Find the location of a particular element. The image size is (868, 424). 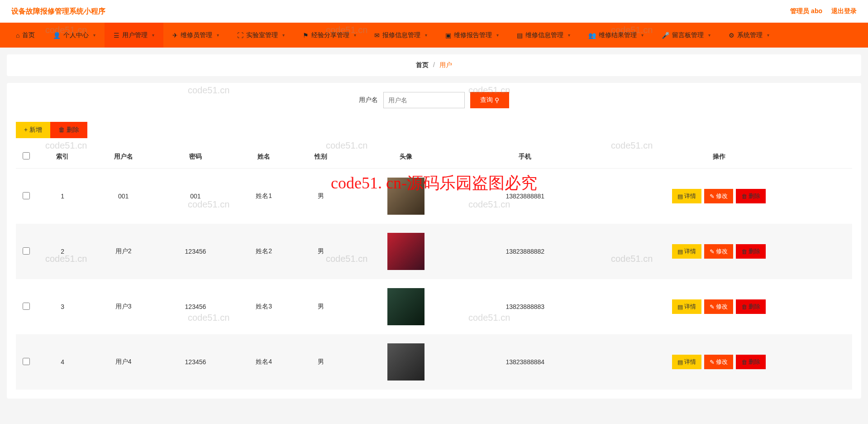

col-gender: 性别 is located at coordinates (321, 157).